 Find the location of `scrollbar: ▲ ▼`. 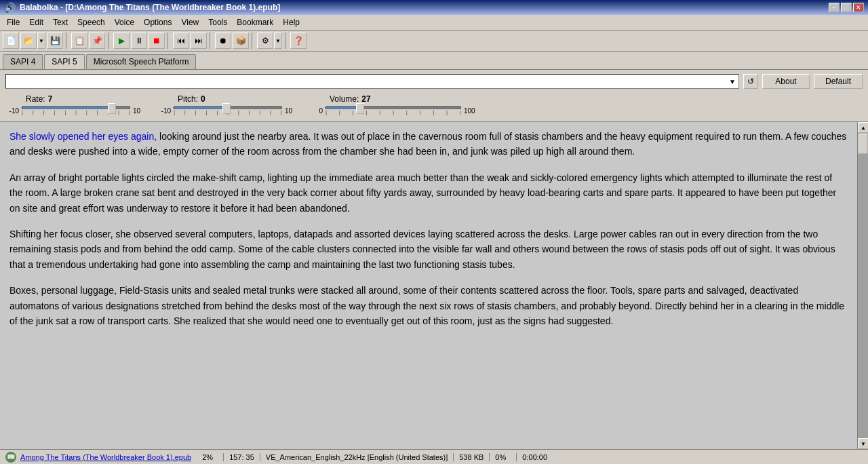

scrollbar: ▲ ▼ is located at coordinates (863, 286).